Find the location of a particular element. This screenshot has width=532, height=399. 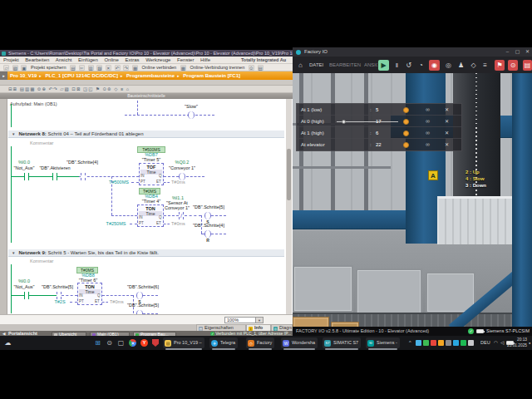

tia-title-bar: Siemens - C:\Users\Roman\Desktop\Tia Por… is located at coordinates (146, 53).